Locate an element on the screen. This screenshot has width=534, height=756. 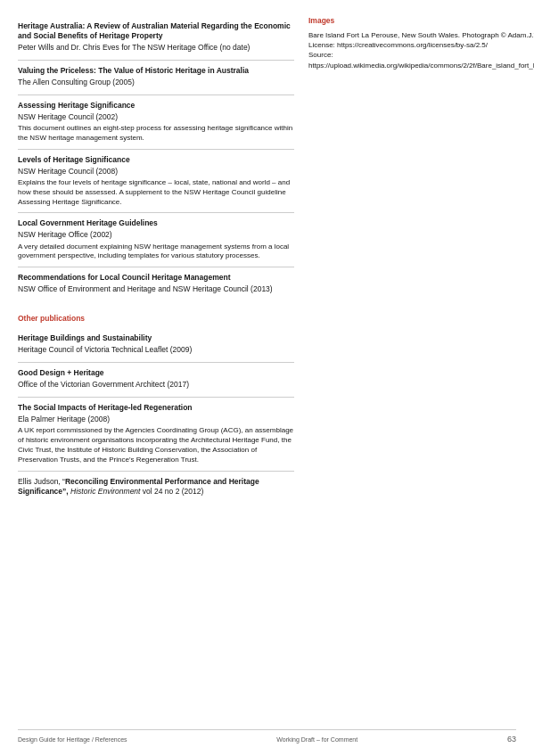
pub-org: NSW Heritage Council (2008) is located at coordinates (156, 171).